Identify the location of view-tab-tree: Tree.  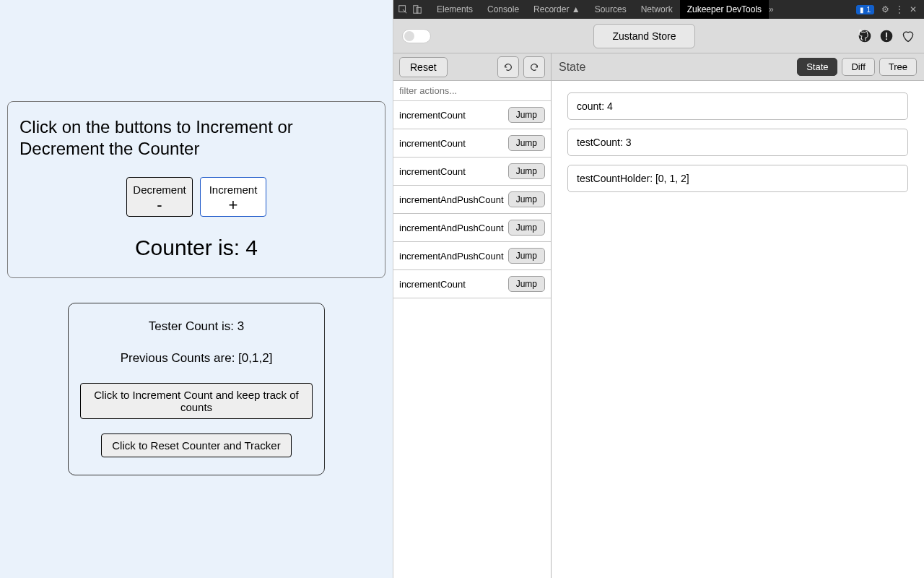
(898, 66).